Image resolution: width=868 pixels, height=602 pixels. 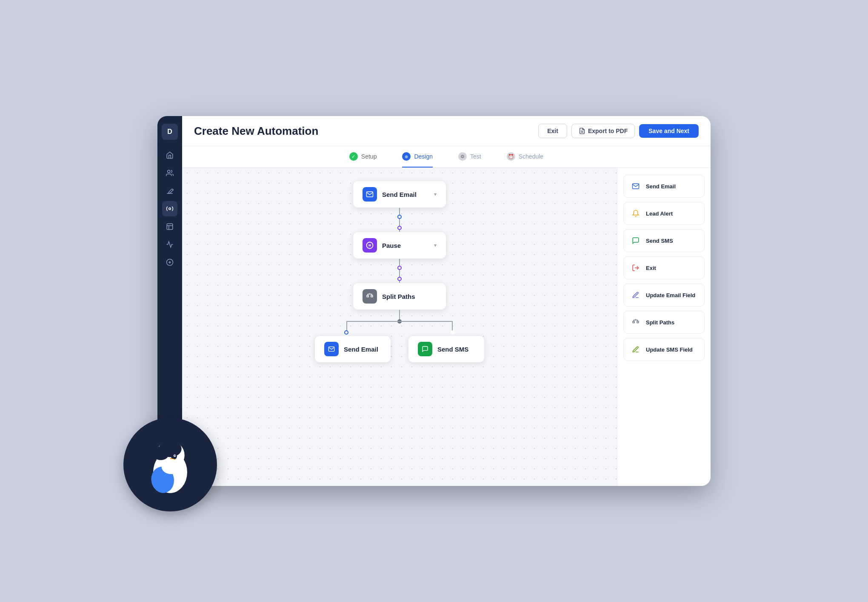 What do you see at coordinates (363, 160) in the screenshot?
I see `tab-setup: ✓ Setup` at bounding box center [363, 160].